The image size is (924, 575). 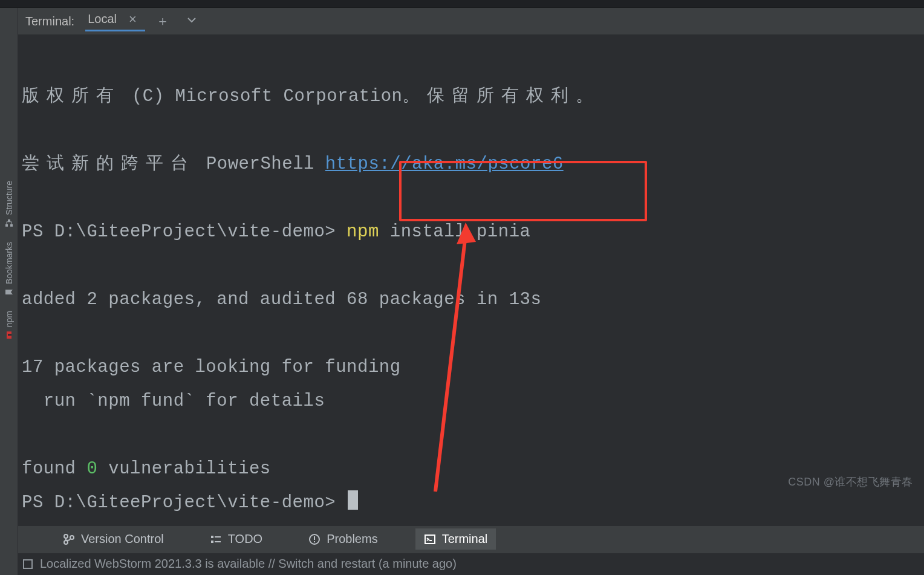 I want to click on add-terminal-button: ＋, so click(x=163, y=21).